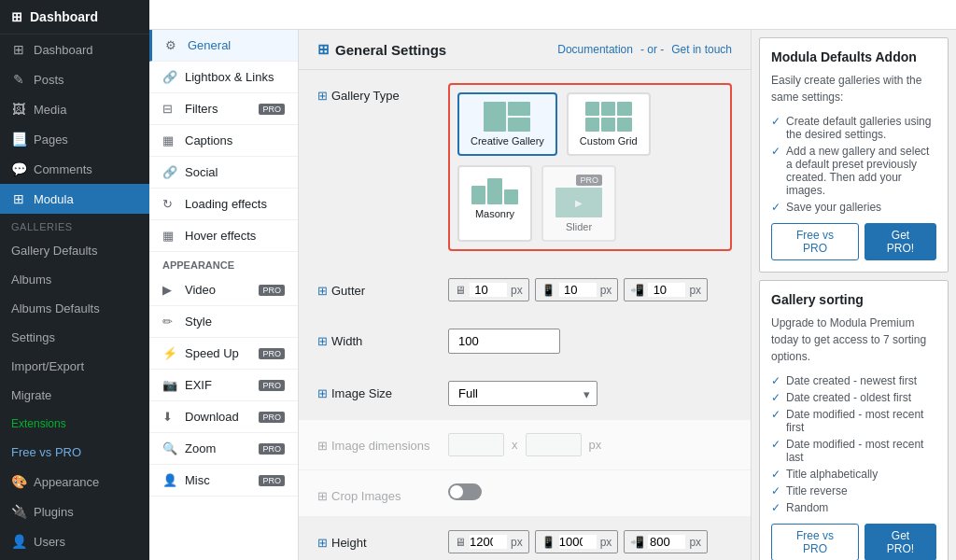  Describe the element at coordinates (853, 242) in the screenshot. I see `modula-addon-buttons: Free vs PRO Get PRO!` at that location.